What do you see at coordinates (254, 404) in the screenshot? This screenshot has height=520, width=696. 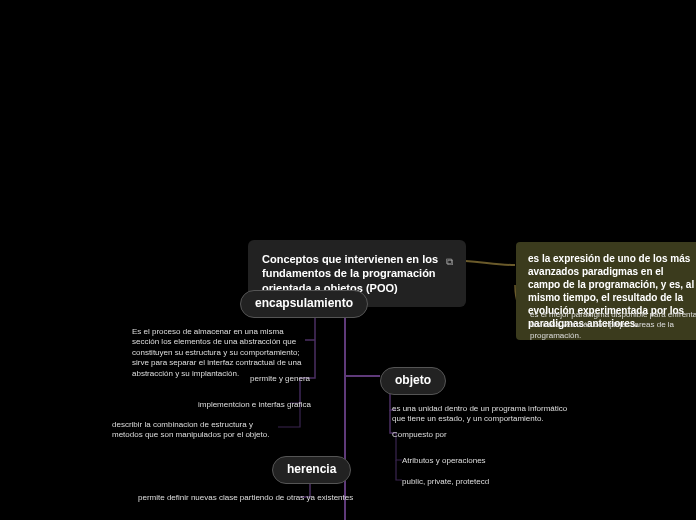 I see `encaps-impl-text: implementcion e interfas grafica` at bounding box center [254, 404].